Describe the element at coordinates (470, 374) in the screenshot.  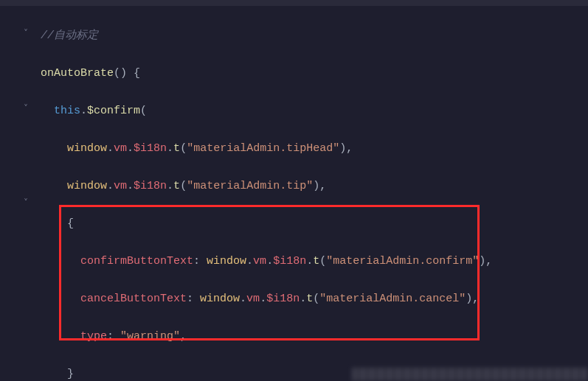
I see `redacted-region` at that location.